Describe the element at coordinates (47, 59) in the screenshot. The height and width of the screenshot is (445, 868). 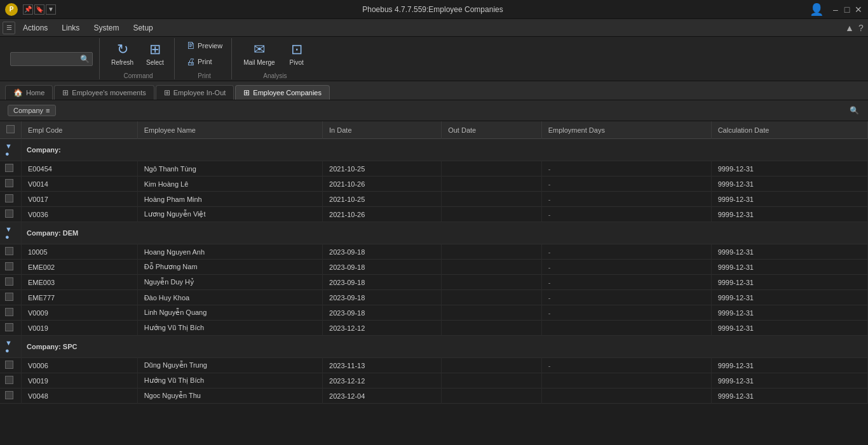
I see `search-input` at that location.